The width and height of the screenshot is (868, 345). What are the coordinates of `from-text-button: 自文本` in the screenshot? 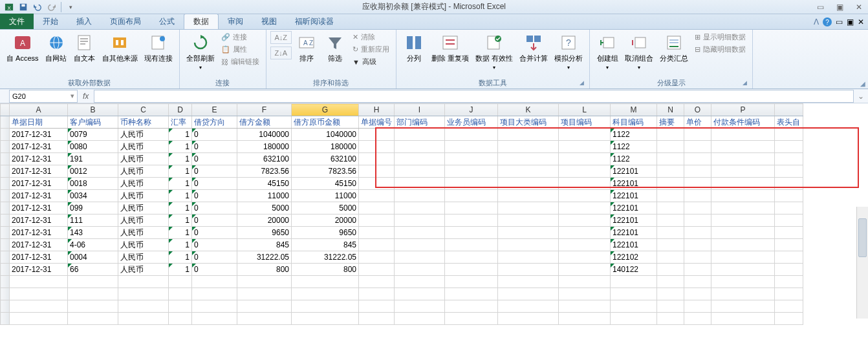 It's located at (85, 48).